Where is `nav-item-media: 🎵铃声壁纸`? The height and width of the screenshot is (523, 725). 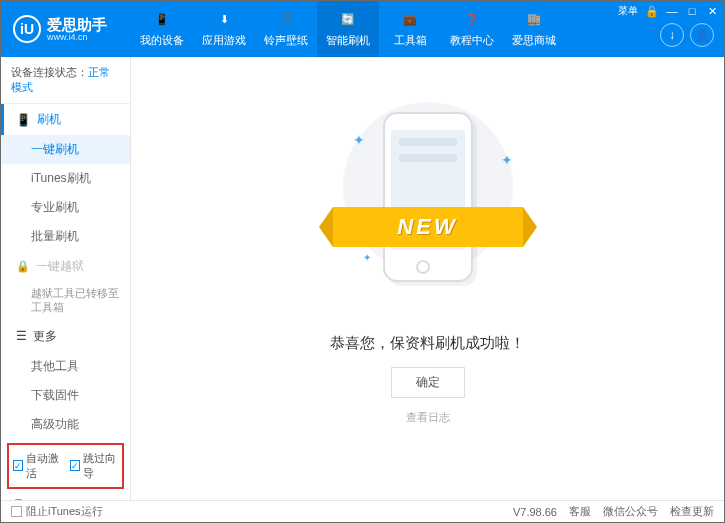
nav-item-media: 🎵铃声壁纸 is located at coordinates (286, 29).